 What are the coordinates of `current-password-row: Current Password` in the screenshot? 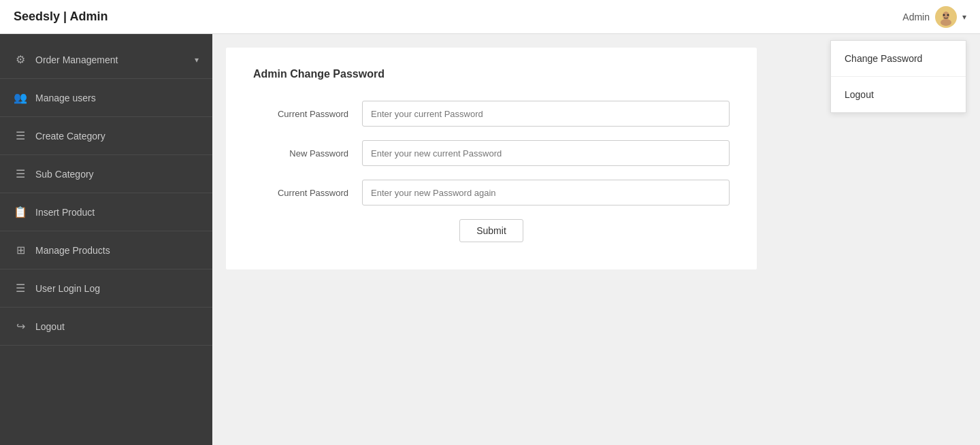 It's located at (491, 114).